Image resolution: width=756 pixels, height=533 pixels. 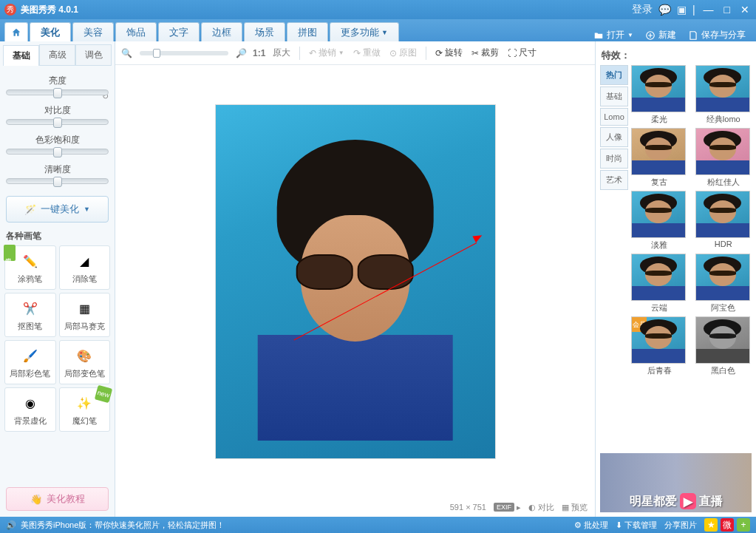 I want to click on qzone-icon: ★, so click(x=711, y=525).